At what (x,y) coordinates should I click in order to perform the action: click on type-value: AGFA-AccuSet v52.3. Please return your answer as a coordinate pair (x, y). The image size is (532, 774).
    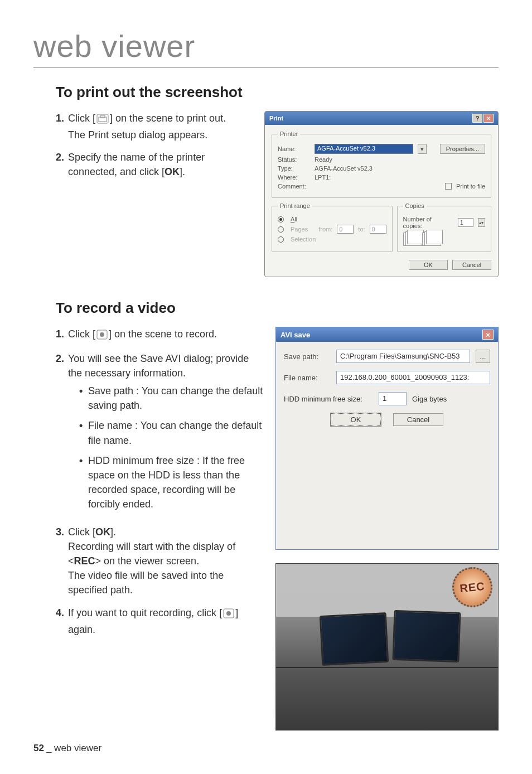
    Looking at the image, I should click on (344, 168).